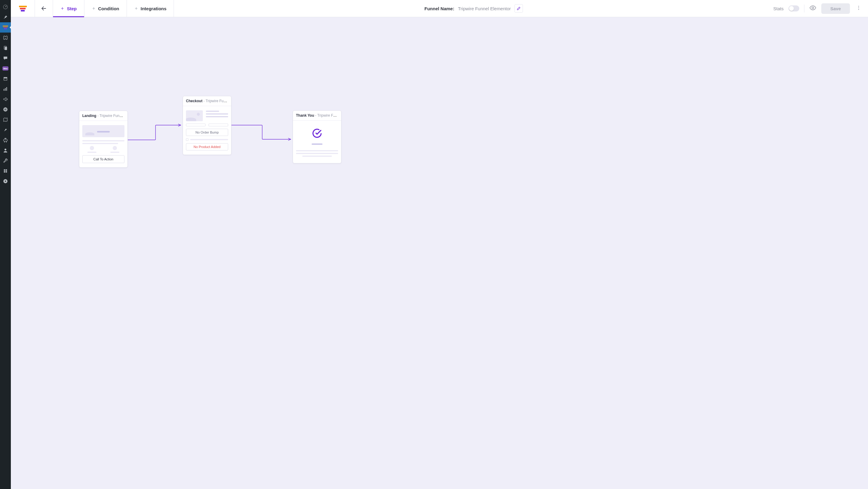  What do you see at coordinates (519, 8) in the screenshot?
I see `pencil-icon` at bounding box center [519, 8].